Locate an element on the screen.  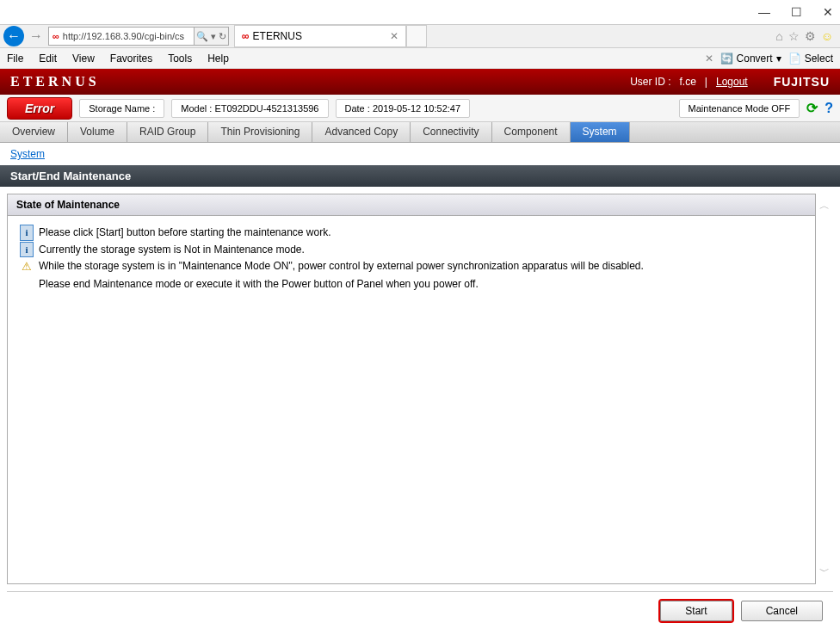
logout-link: Logout is located at coordinates (732, 82).